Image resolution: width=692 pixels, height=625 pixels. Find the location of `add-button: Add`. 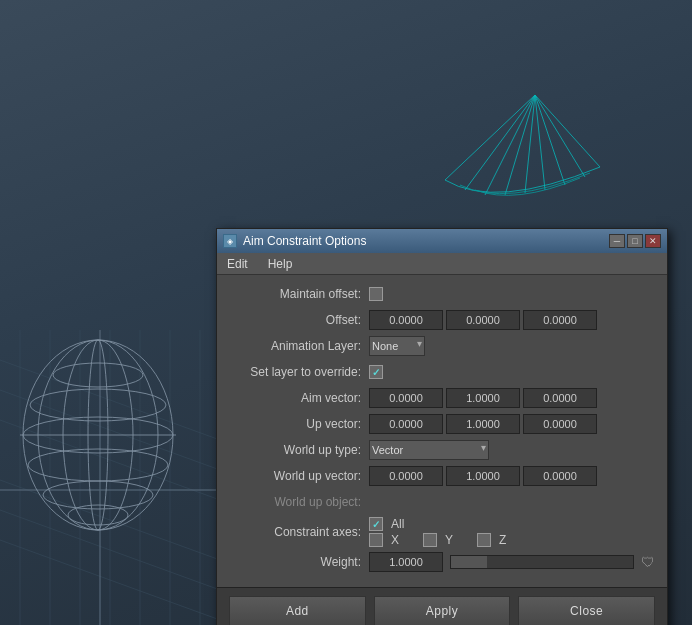

add-button: Add is located at coordinates (298, 610).